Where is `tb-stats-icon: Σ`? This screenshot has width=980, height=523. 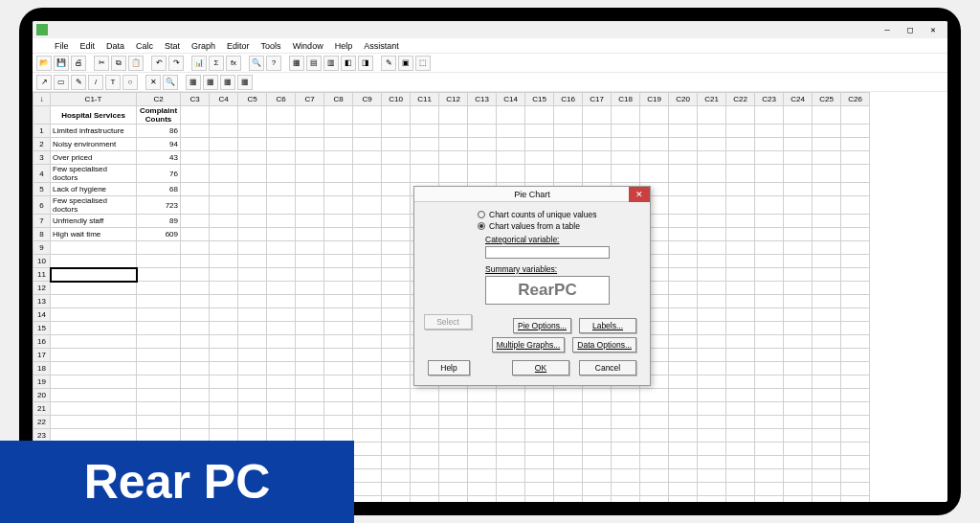 tb-stats-icon: Σ is located at coordinates (216, 63).